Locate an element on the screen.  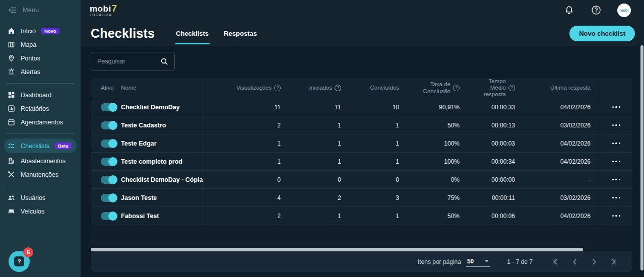
page-title: Checklists is located at coordinates (123, 33).